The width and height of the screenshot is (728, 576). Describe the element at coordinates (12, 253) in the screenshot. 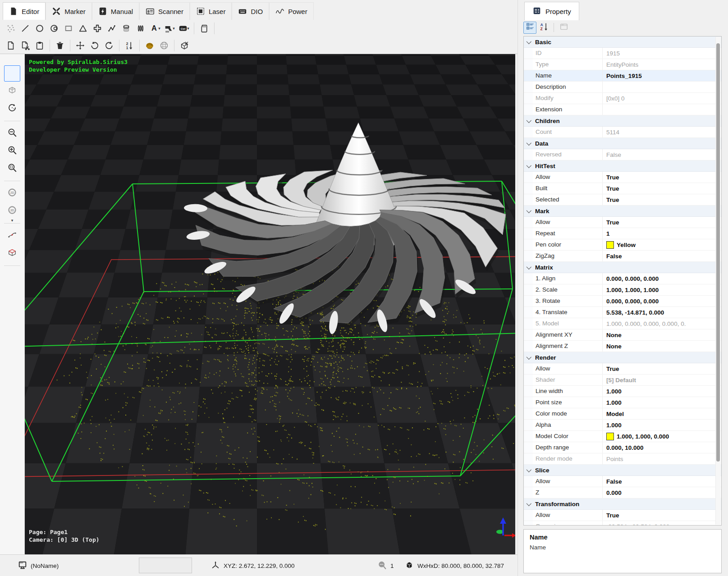

I see `slice-preview-button` at that location.